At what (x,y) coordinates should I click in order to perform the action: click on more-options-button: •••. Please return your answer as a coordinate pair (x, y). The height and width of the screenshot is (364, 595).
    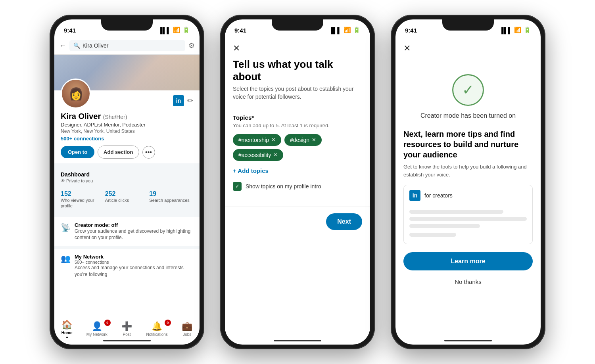
    Looking at the image, I should click on (149, 152).